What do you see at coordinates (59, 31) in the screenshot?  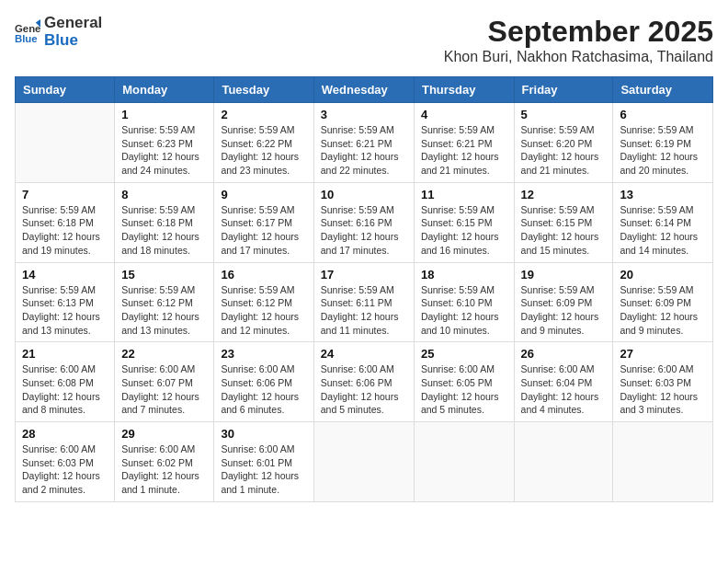 I see `logo: General Blue General Blue` at bounding box center [59, 31].